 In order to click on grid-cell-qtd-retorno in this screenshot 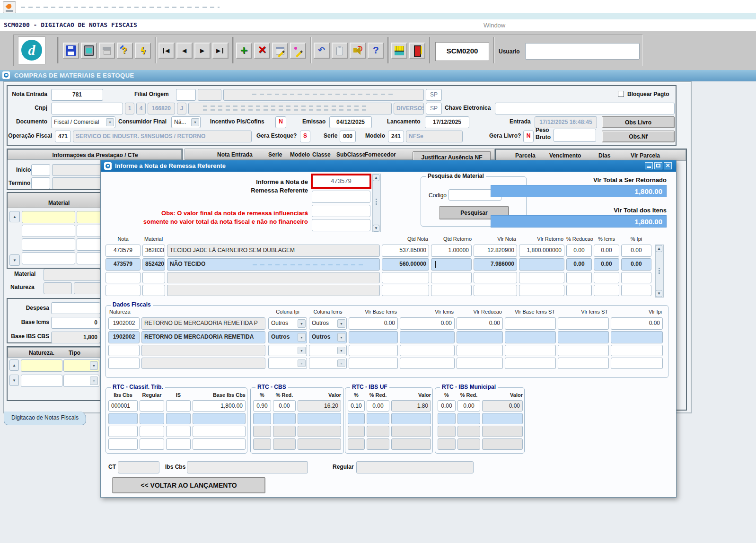, I will do `click(451, 264)`.